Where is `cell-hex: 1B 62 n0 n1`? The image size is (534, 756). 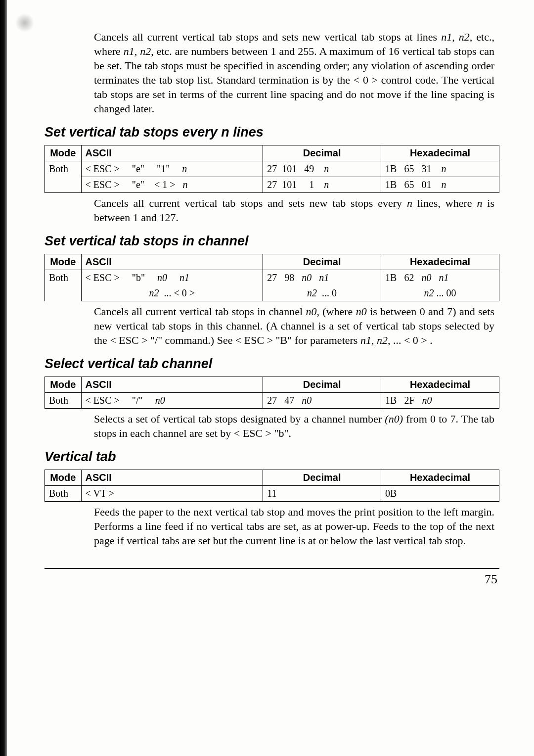 cell-hex: 1B 62 n0 n1 is located at coordinates (440, 278).